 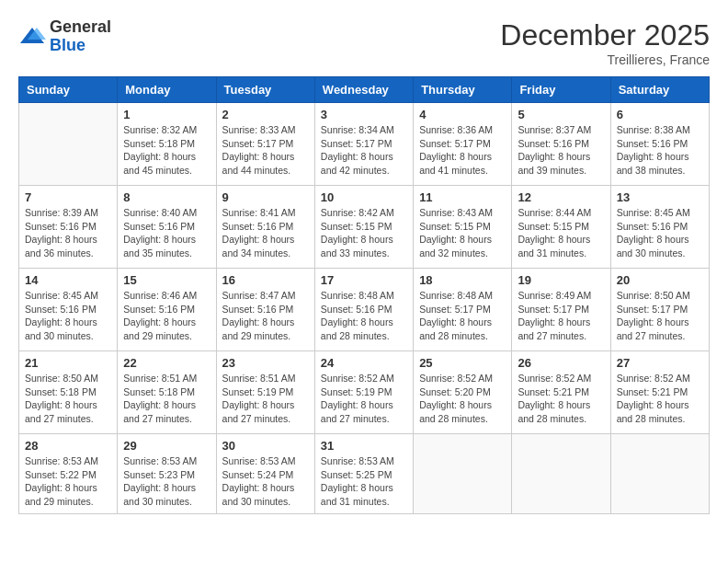 What do you see at coordinates (364, 144) in the screenshot?
I see `calendar-cell: 3Sunrise: 8:34 AMSunset: 5:17 PMDaylight…` at bounding box center [364, 144].